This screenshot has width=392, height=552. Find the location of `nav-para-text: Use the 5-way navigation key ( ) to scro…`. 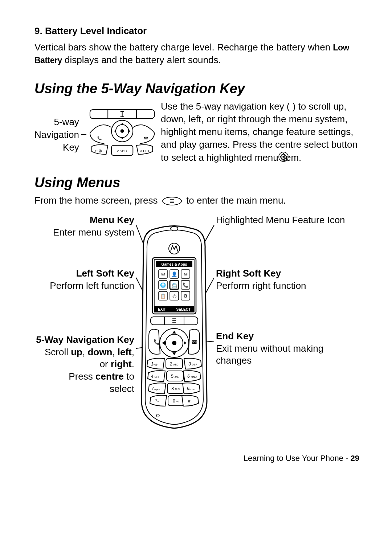

nav-para-text: Use the 5-way navigation key ( ) to scro… is located at coordinates (259, 132).